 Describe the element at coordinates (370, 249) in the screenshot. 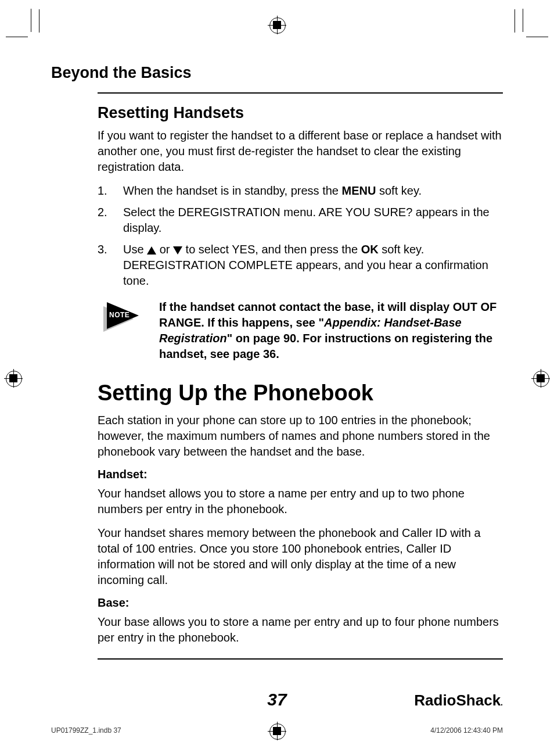

I see `ok-key-label: OK` at that location.